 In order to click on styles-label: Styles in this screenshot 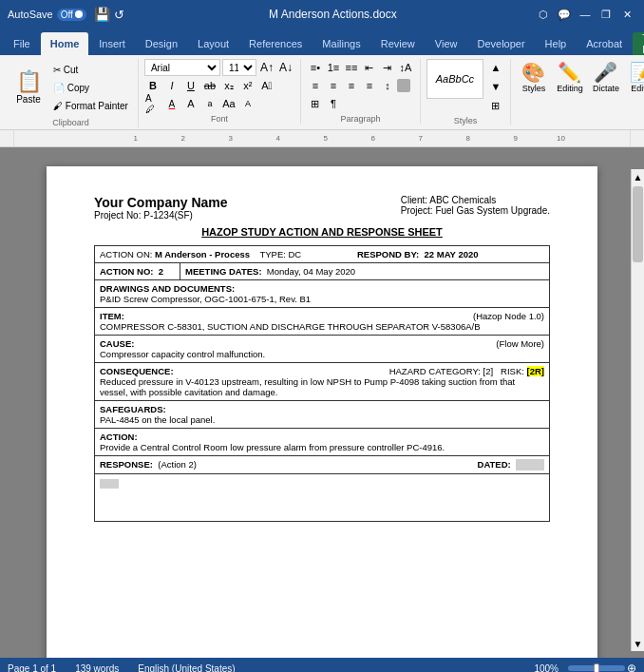, I will do `click(465, 121)`.